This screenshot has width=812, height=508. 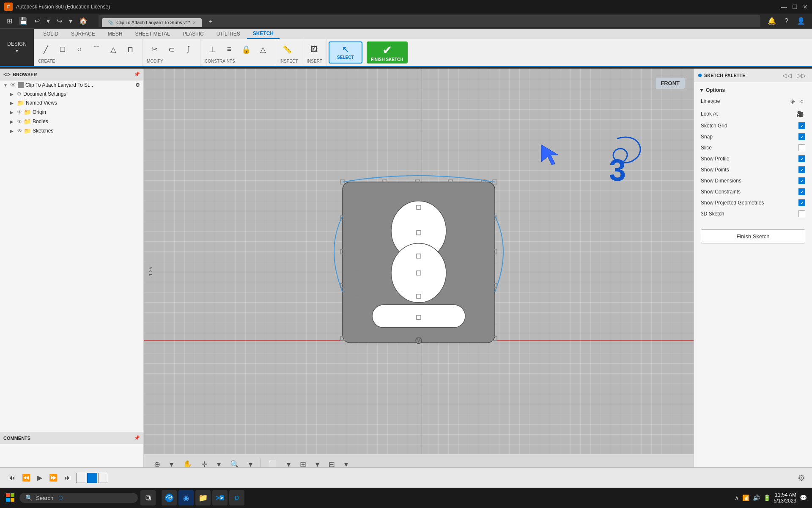 I want to click on save-button: 💾, so click(x=23, y=21).